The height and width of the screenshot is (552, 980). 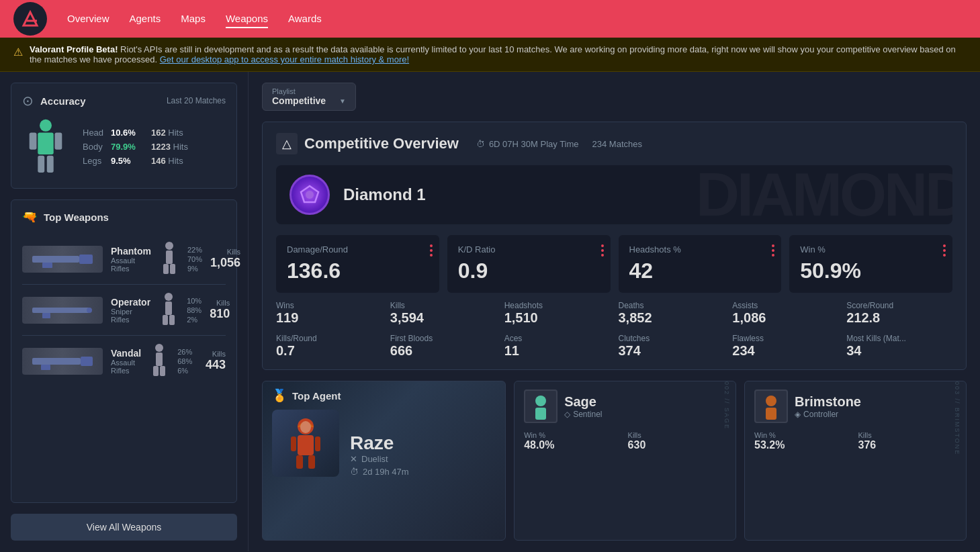 I want to click on view-all-weapons-button: View All Weapons, so click(x=124, y=527).